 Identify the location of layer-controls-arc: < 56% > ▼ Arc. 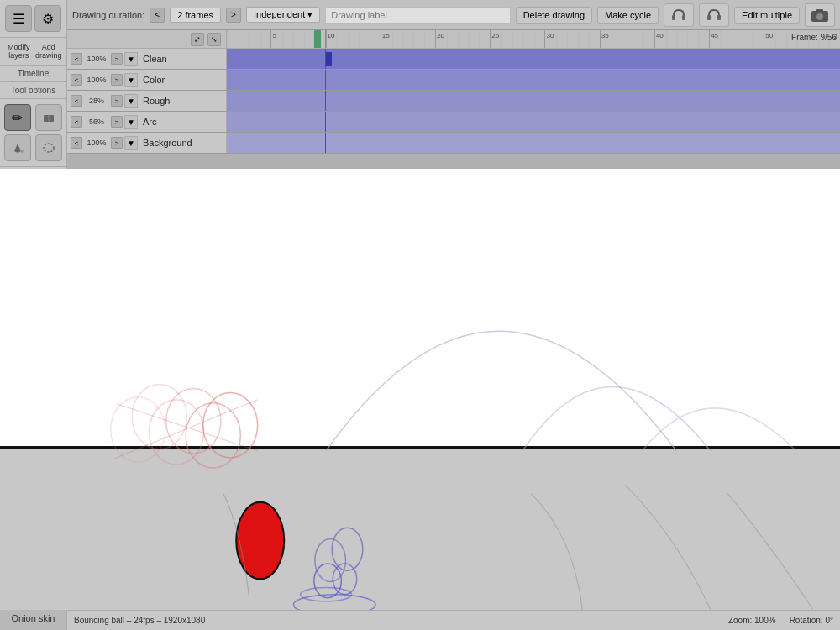
(147, 122).